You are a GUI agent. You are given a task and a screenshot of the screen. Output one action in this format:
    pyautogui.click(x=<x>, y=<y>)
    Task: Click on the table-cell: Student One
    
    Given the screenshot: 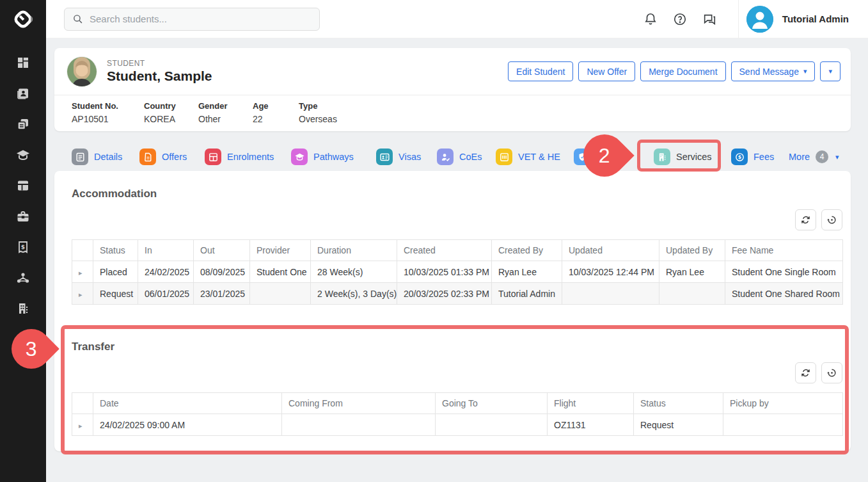 What is the action you would take?
    pyautogui.click(x=280, y=272)
    